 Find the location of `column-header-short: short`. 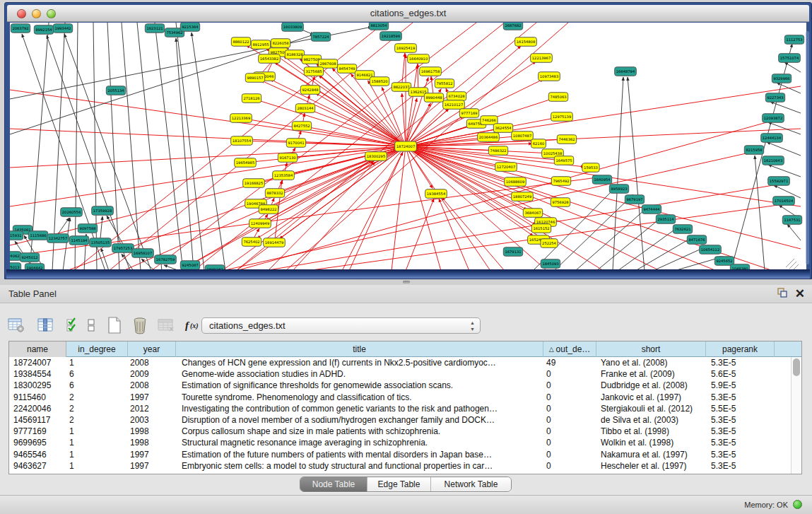

column-header-short: short is located at coordinates (652, 349).